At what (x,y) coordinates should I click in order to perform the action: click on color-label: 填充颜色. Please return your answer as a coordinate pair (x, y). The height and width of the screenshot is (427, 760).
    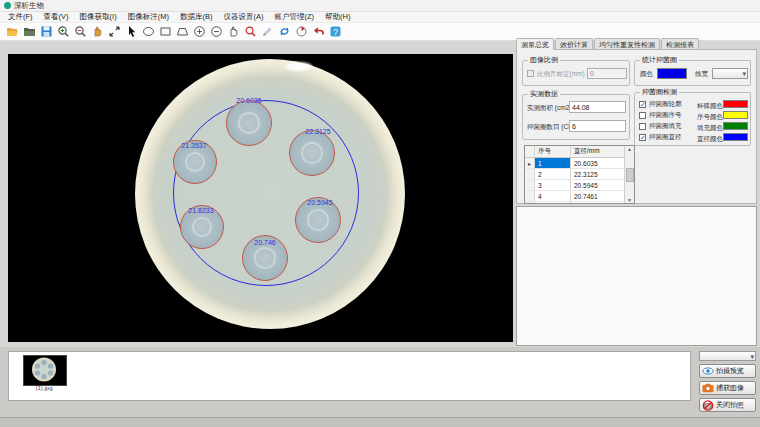
    Looking at the image, I should click on (710, 128).